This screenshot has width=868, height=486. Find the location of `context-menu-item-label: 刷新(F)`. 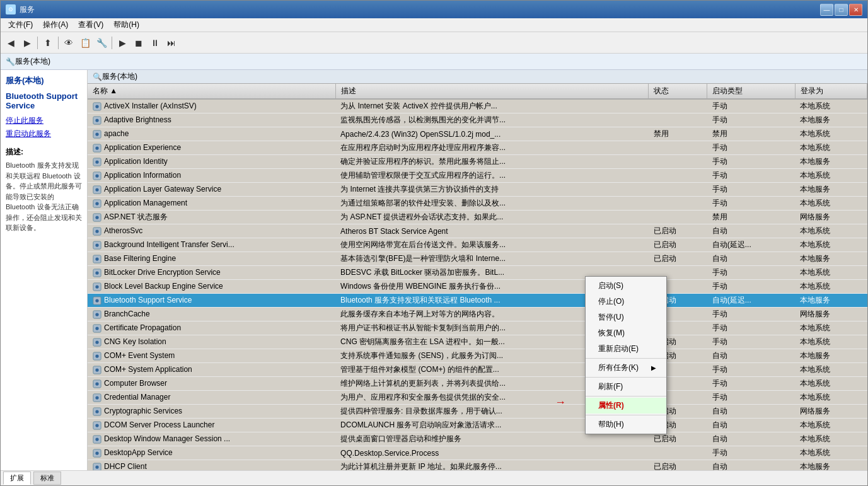

context-menu-item-label: 刷新(F) is located at coordinates (610, 387).